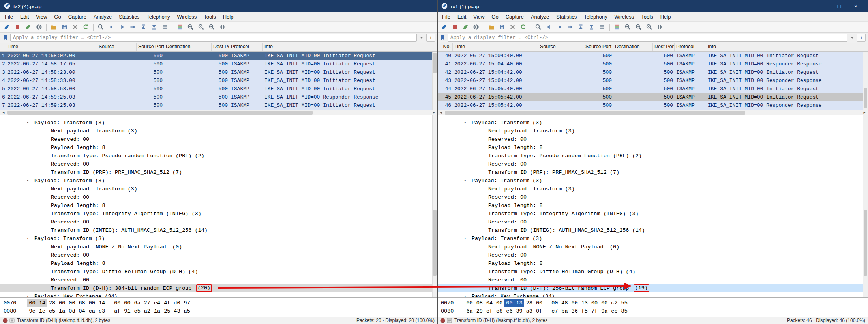 This screenshot has height=324, width=868. What do you see at coordinates (62, 311) in the screenshot?
I see `hex-byte: 1a` at bounding box center [62, 311].